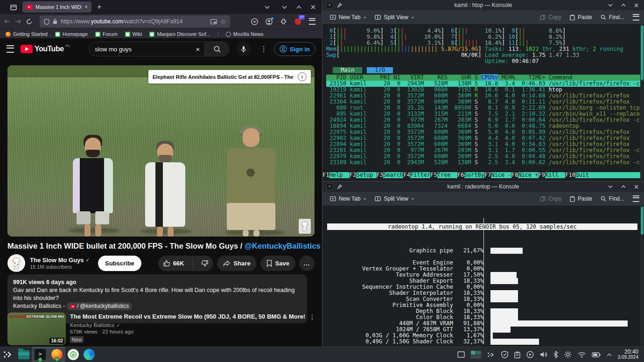 This screenshot has width=644, height=362. I want to click on htop-tab-io: I/O, so click(380, 70).